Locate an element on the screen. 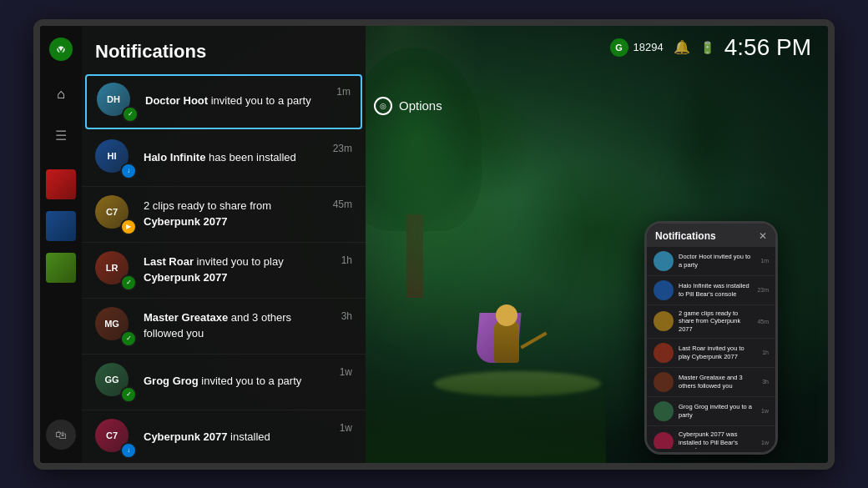  gamerscore-value: 18294 is located at coordinates (648, 47).